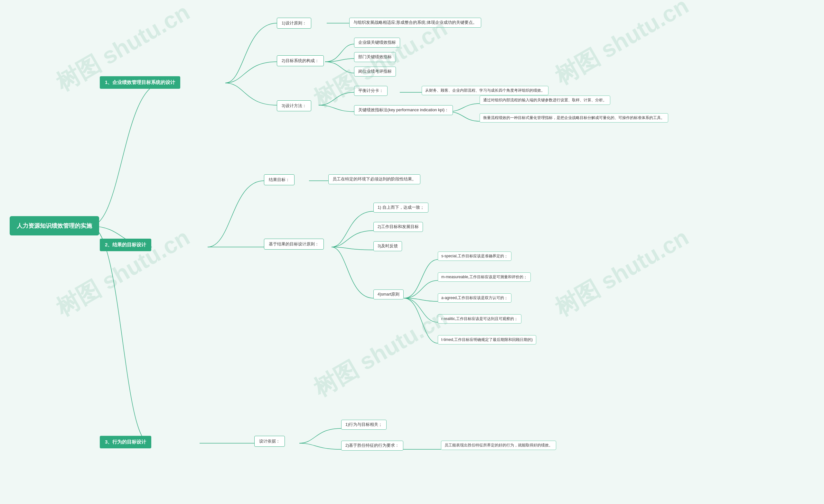 The height and width of the screenshot is (504, 824). What do you see at coordinates (415, 23) in the screenshot?
I see `l3-design-principle-text: 与组织发展战略相适应;形成整合的系统;体现企业成功的关键要点。` at bounding box center [415, 23].